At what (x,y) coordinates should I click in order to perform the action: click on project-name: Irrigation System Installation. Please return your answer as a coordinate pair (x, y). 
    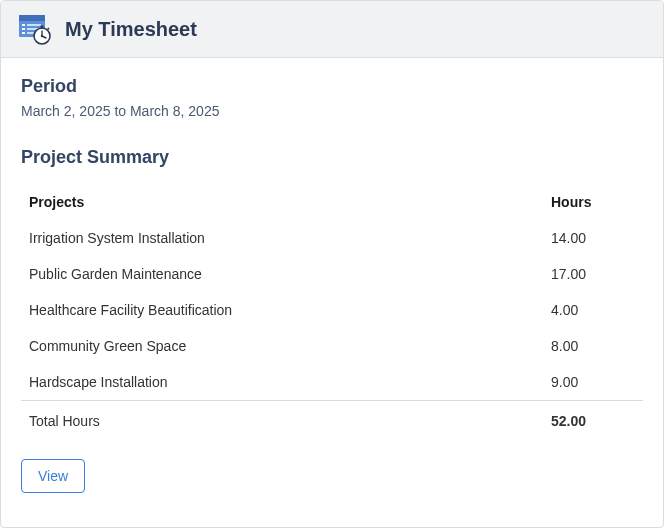
    Looking at the image, I should click on (282, 238).